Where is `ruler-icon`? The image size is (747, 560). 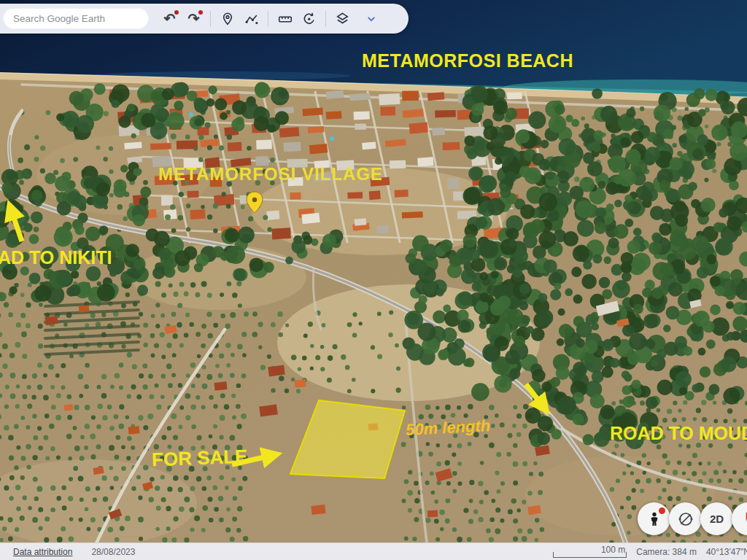 ruler-icon is located at coordinates (285, 19).